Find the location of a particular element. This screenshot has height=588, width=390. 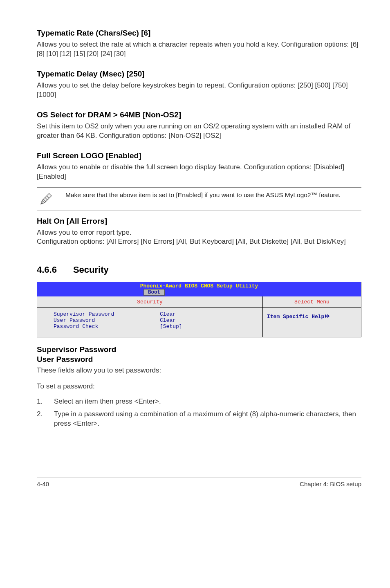

footer-chapter: Chapter 4: BIOS setup is located at coordinates (330, 484).